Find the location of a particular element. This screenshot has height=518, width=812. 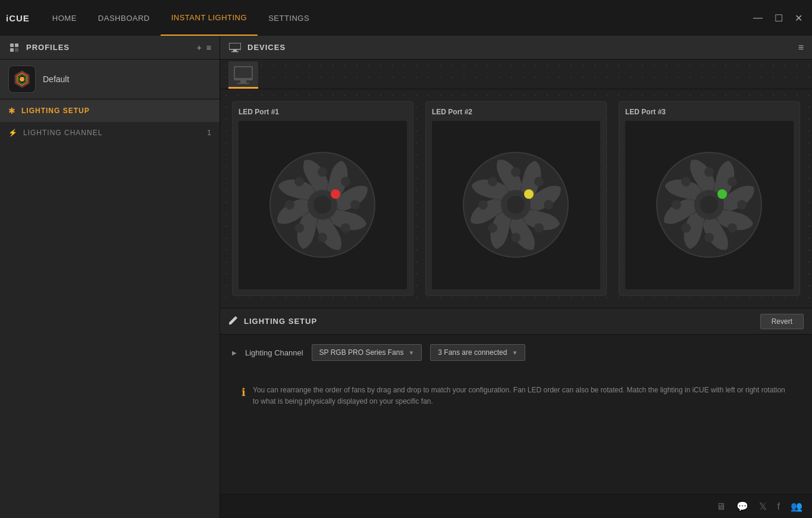

fan-1-inner is located at coordinates (322, 205).